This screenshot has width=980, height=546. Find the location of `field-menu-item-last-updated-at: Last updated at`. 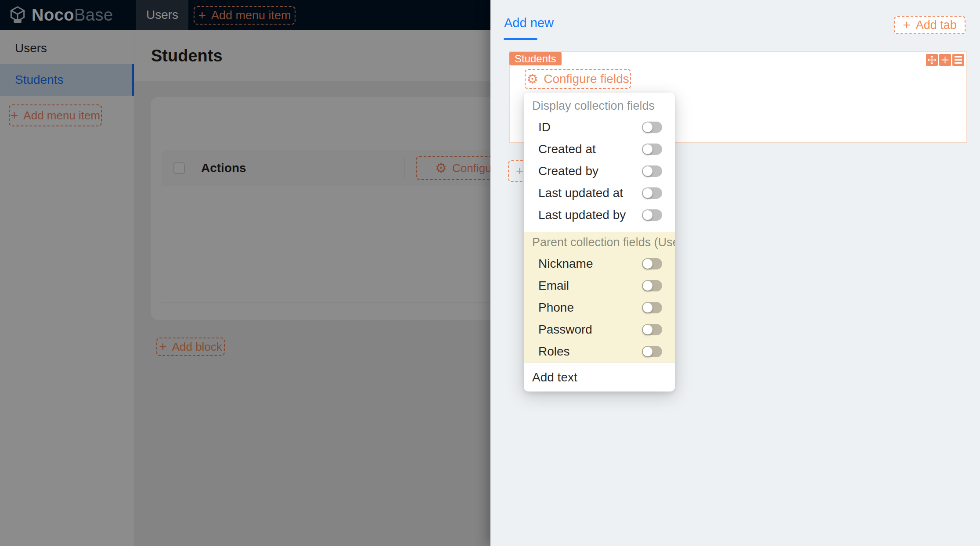

field-menu-item-last-updated-at: Last updated at is located at coordinates (599, 193).